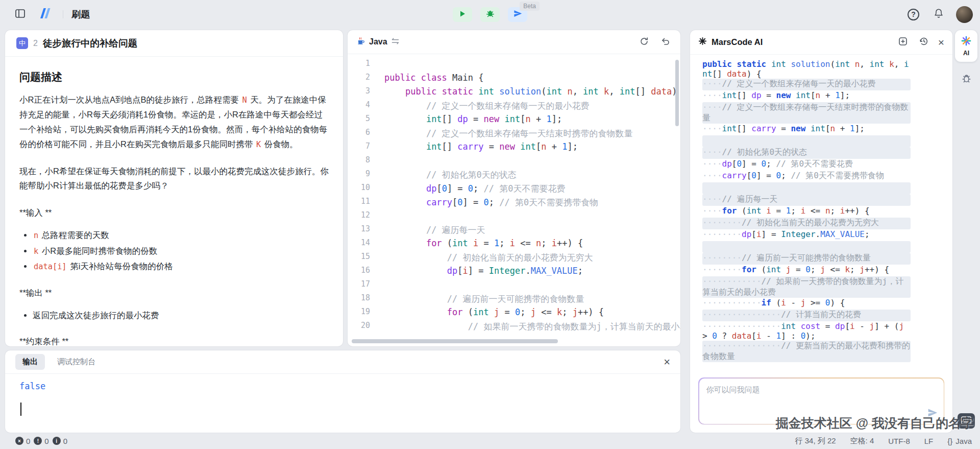  What do you see at coordinates (359, 203) in the screenshot?
I see `line-number: 11` at bounding box center [359, 203].